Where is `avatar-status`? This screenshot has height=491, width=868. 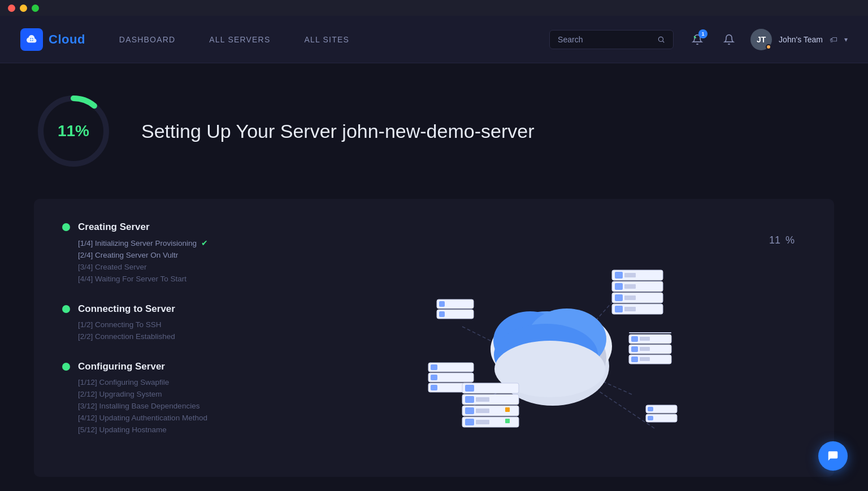
avatar-status is located at coordinates (769, 47).